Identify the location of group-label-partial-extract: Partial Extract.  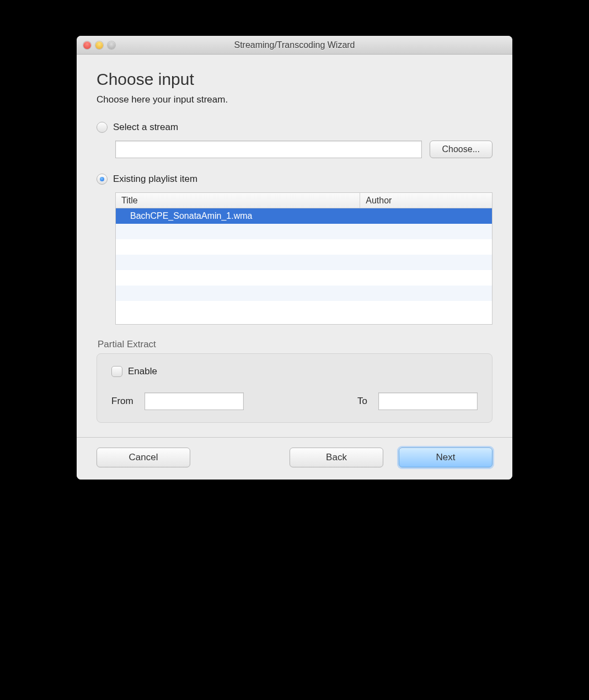
(295, 344).